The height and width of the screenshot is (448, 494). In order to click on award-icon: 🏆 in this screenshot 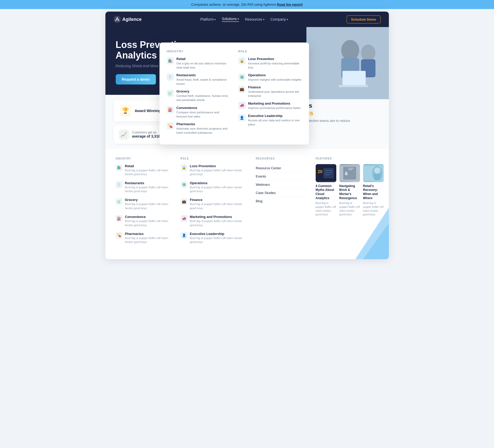, I will do `click(125, 111)`.